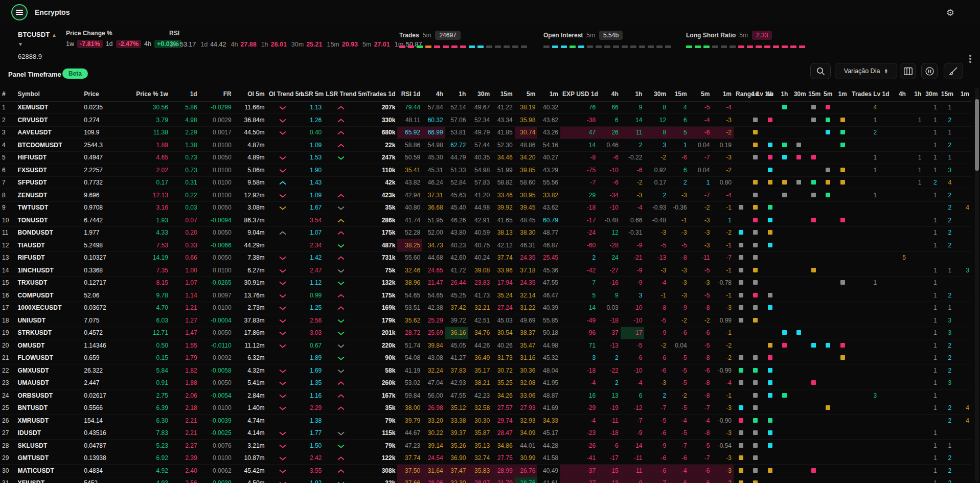 The width and height of the screenshot is (980, 483). I want to click on symbol-selector: BTCUSDT▲▼ 62888.9, so click(37, 45).